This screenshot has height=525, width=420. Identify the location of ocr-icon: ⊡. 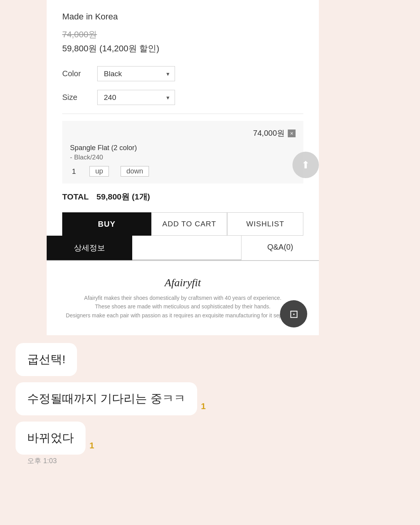
(294, 314).